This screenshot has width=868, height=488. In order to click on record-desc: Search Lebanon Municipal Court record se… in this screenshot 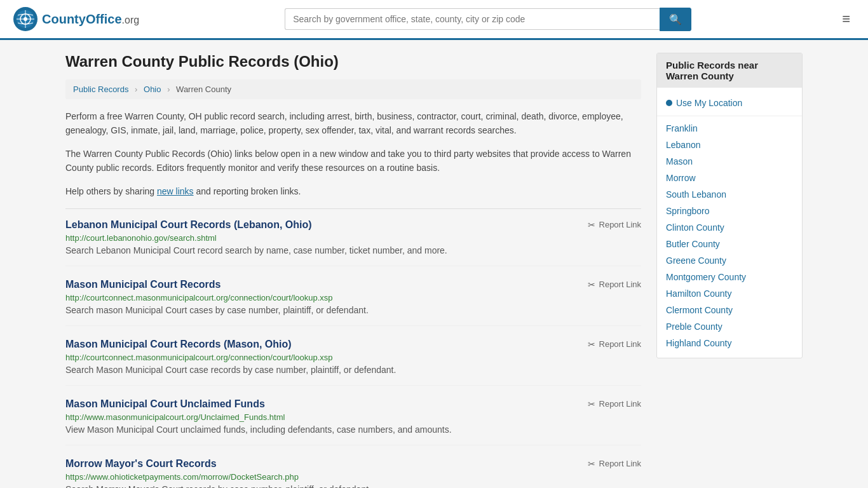, I will do `click(353, 250)`.